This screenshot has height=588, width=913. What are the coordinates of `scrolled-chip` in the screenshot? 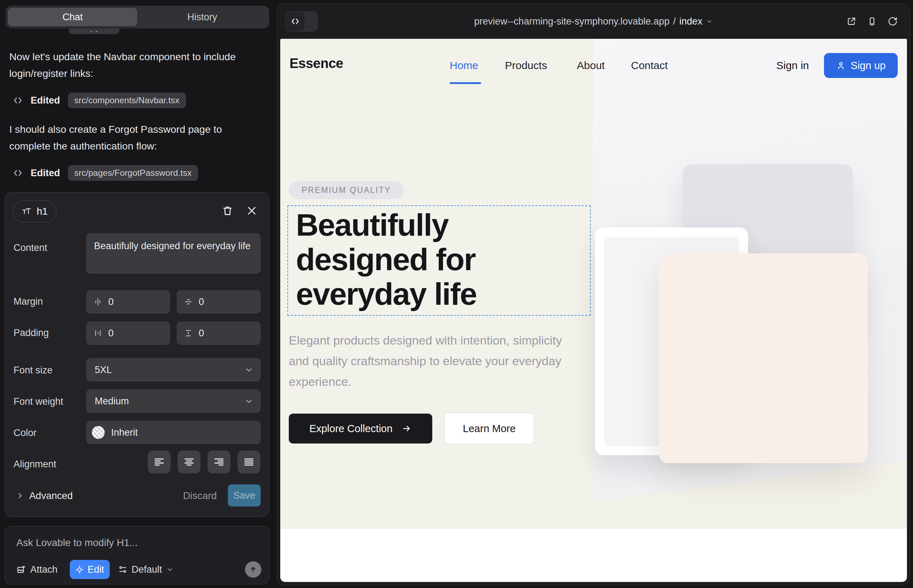 It's located at (94, 31).